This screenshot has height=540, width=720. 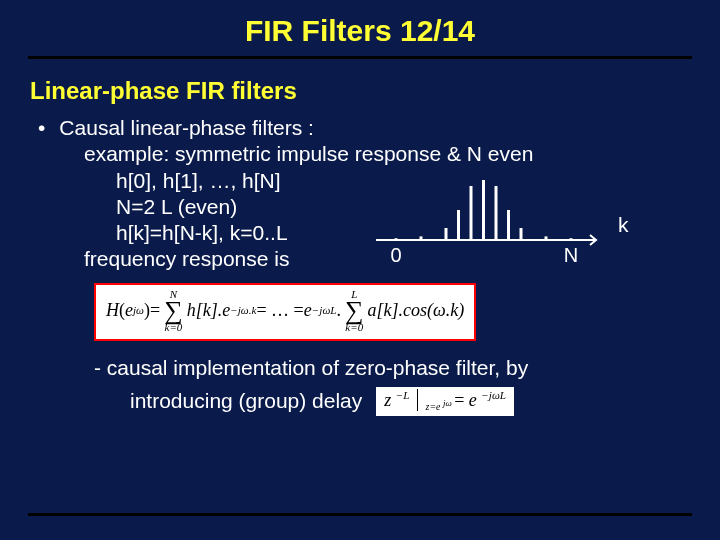 What do you see at coordinates (324, 311) in the screenshot?
I see `eq-phase-exp: −jωL` at bounding box center [324, 311].